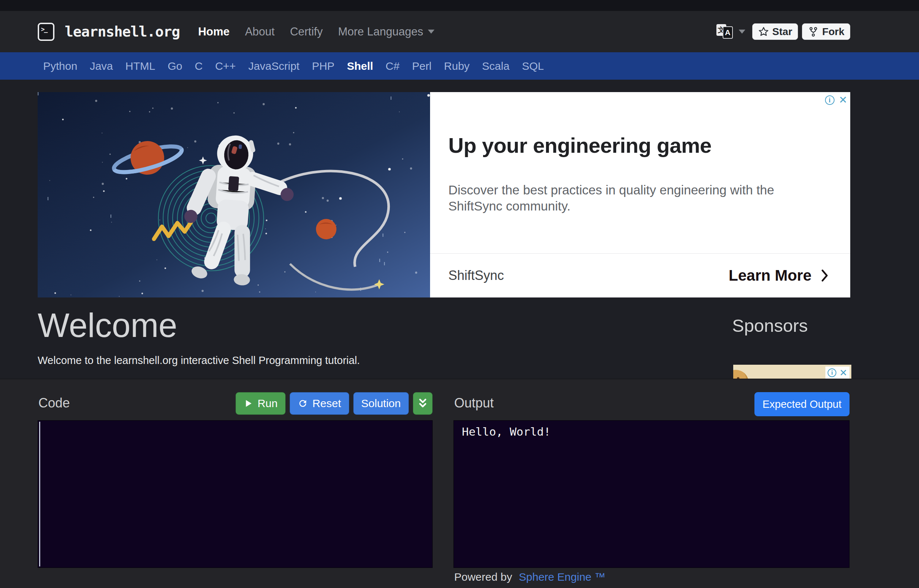 The width and height of the screenshot is (919, 588). I want to click on run-button: Run, so click(260, 403).